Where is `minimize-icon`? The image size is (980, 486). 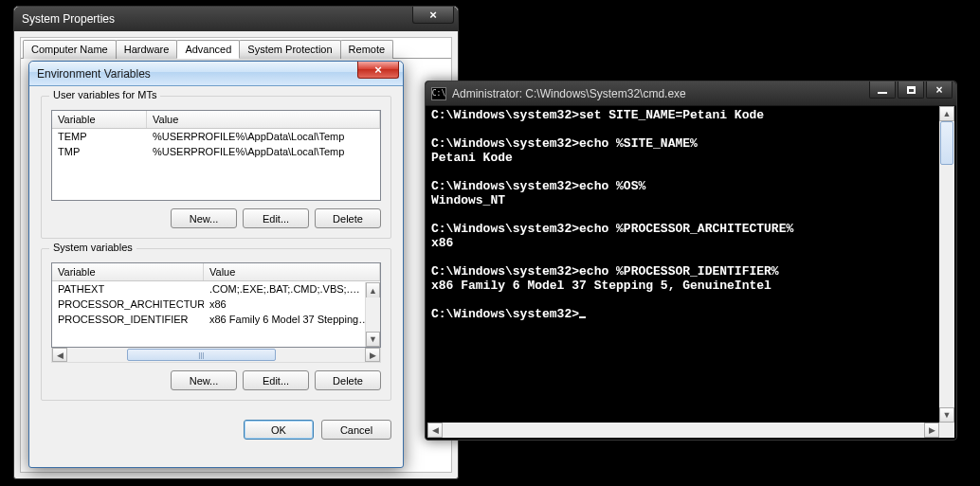 minimize-icon is located at coordinates (882, 93).